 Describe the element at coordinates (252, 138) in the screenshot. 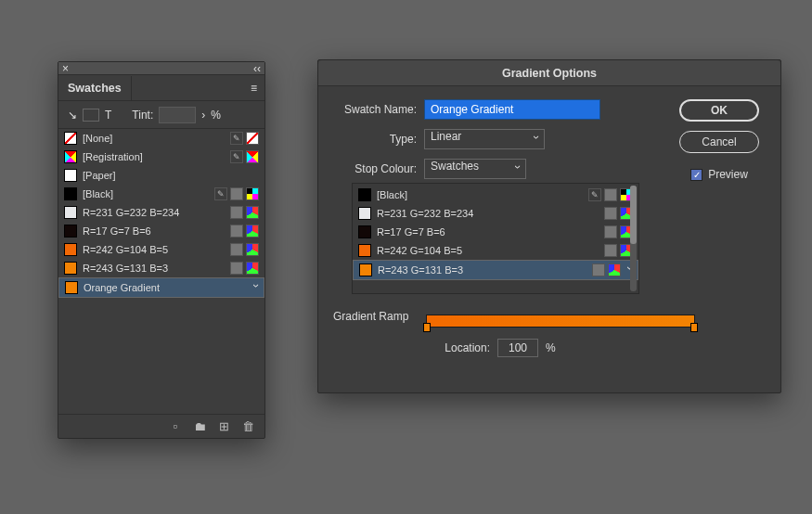

I see `none-icon` at that location.